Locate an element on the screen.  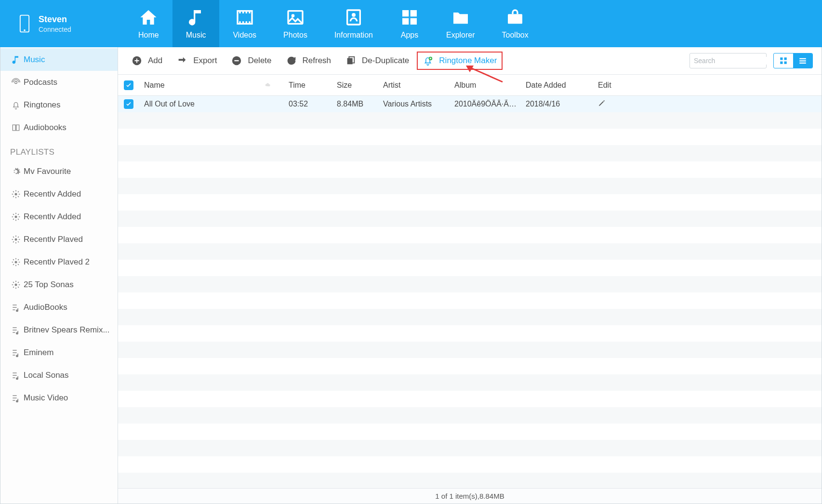
sidebar-item-music: Music is located at coordinates (59, 60).